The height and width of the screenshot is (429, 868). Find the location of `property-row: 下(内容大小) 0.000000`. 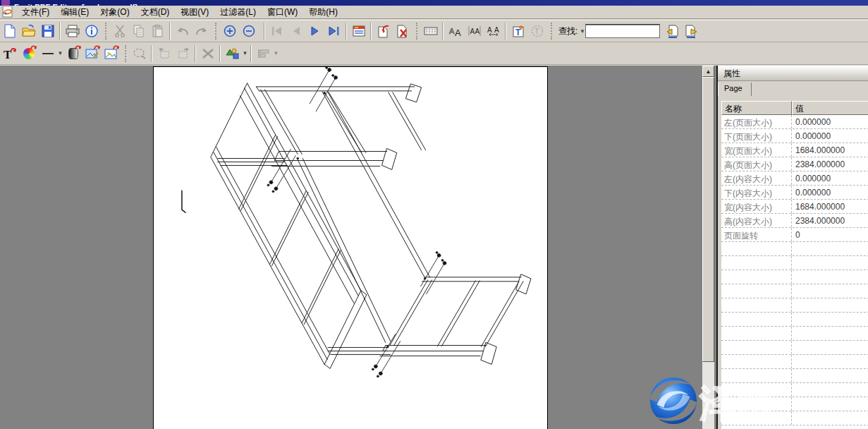

property-row: 下(内容大小) 0.000000 is located at coordinates (795, 193).